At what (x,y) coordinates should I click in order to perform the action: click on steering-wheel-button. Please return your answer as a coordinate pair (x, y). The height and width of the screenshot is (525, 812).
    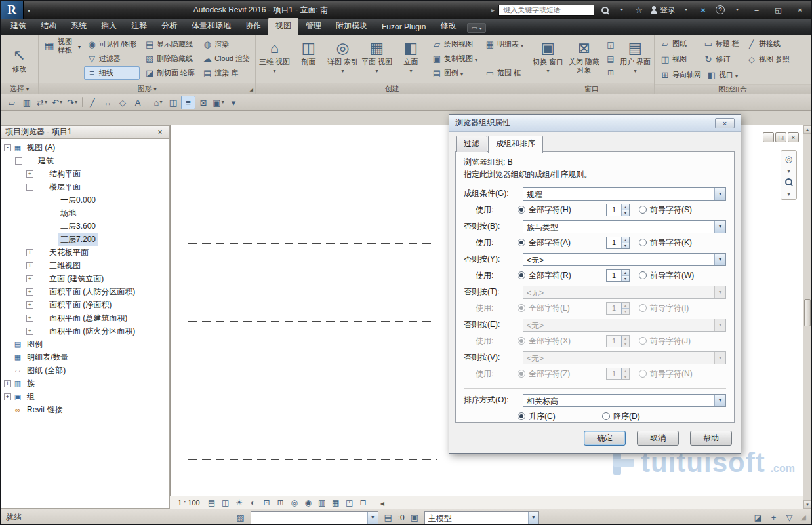
    Looking at the image, I should click on (788, 159).